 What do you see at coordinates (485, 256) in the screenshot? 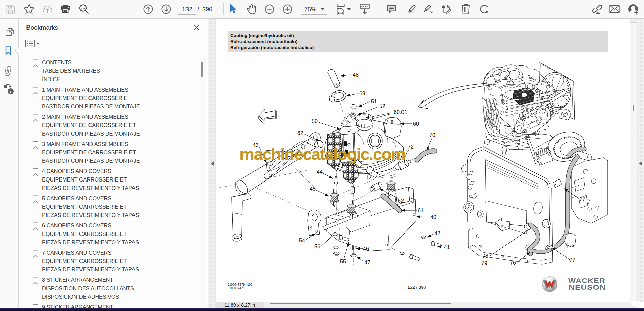
I see `svg-text: 78` at bounding box center [485, 256].